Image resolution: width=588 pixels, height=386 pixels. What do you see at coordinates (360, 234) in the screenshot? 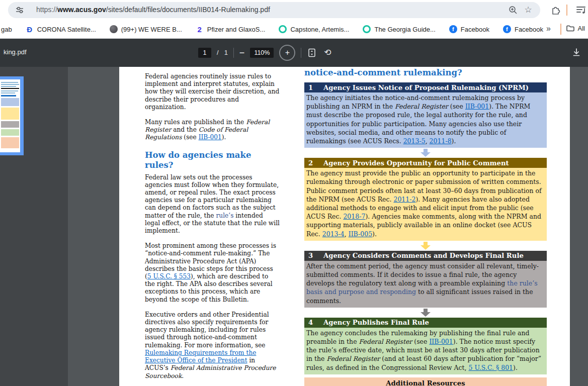
I see `document-link: IIB-005` at bounding box center [360, 234].